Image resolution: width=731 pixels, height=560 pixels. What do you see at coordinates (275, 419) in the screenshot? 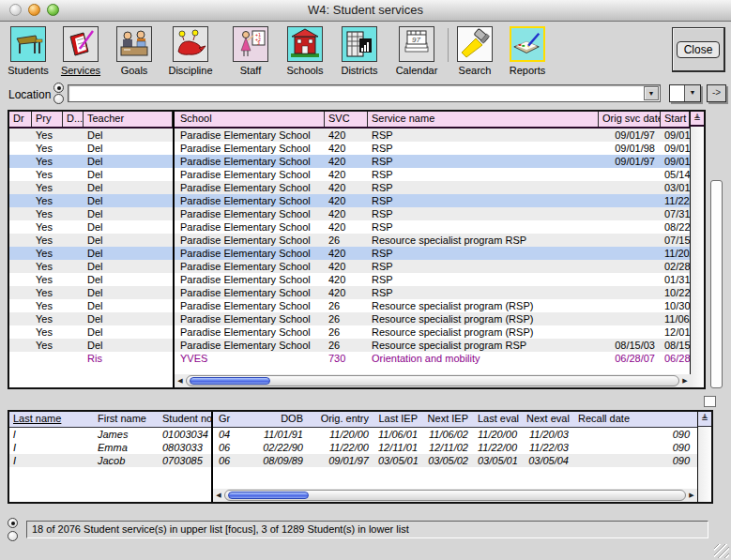
I see `column-header-dob: DOB` at bounding box center [275, 419].